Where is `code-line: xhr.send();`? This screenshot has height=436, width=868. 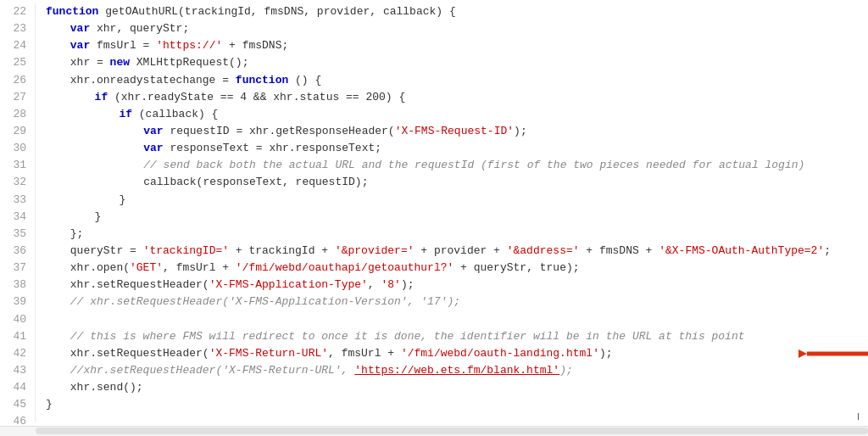 code-line: xhr.send(); is located at coordinates (452, 388).